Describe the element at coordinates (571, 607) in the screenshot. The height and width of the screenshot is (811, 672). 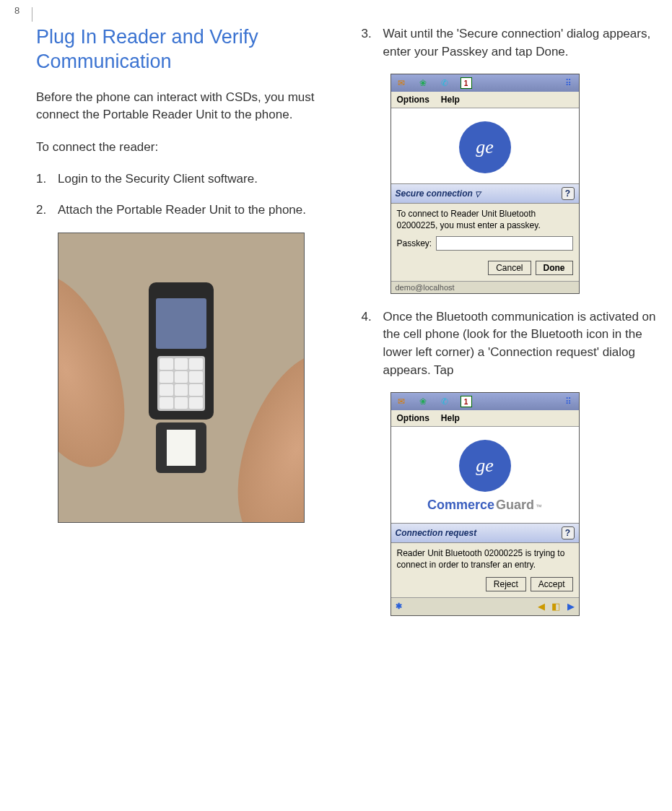
I see `play-icon: ▶` at that location.